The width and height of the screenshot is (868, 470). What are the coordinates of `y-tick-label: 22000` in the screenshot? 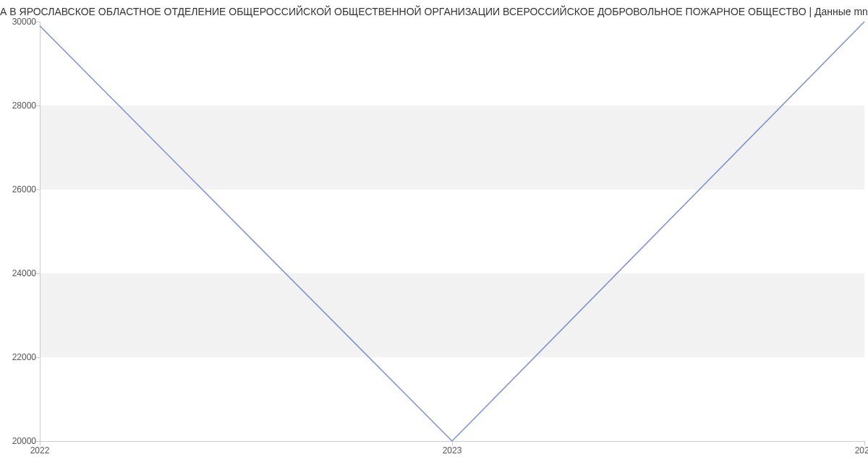 It's located at (20, 357).